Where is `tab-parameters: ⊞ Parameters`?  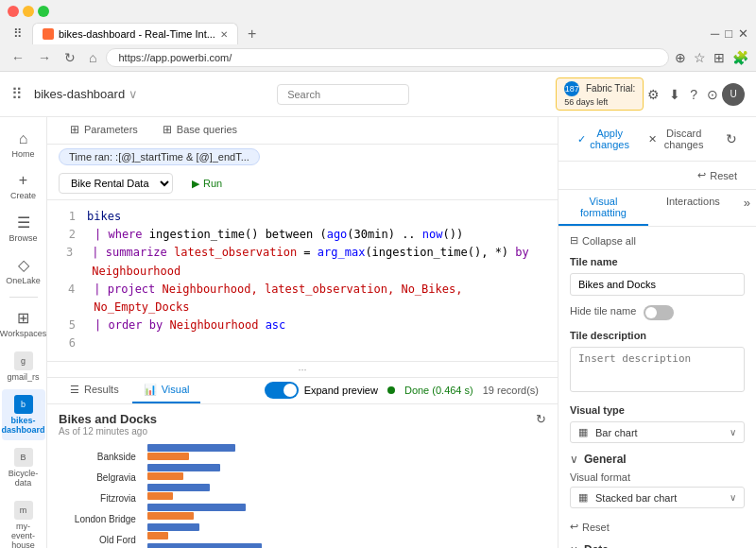
tab-parameters: ⊞ Parameters is located at coordinates (104, 130).